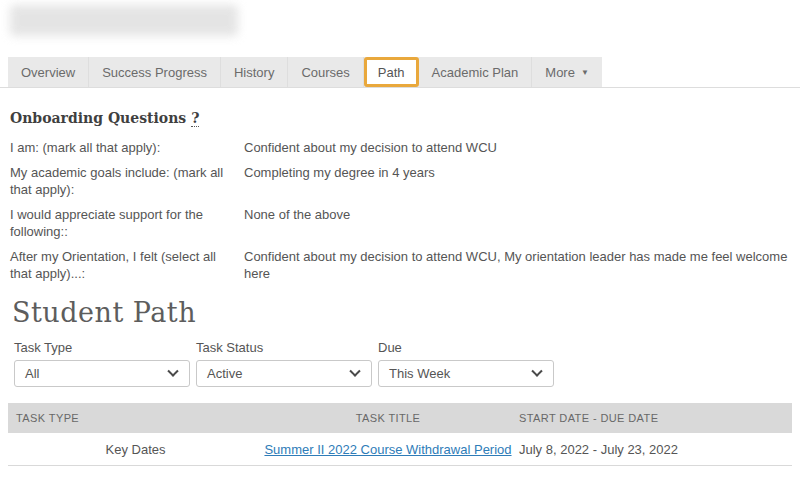  I want to click on onboarding-title-text: Onboarding Questions, so click(98, 118).